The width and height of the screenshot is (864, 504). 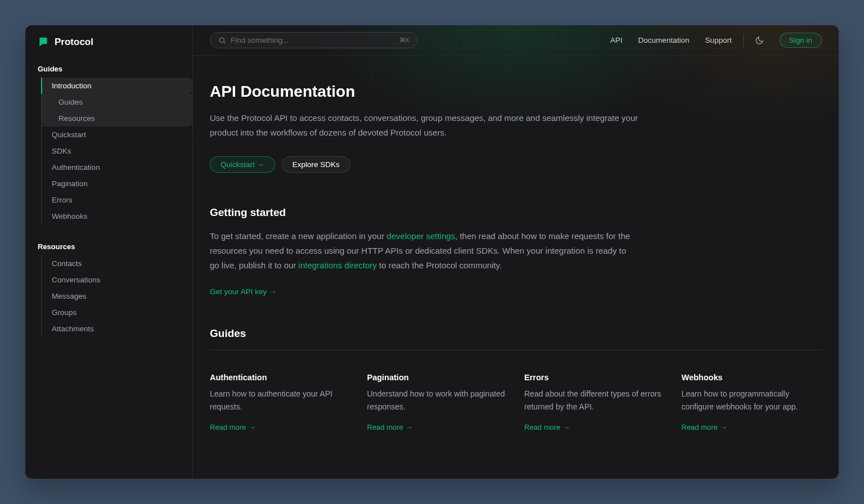 What do you see at coordinates (298, 236) in the screenshot?
I see `gs-text-pre: To get started, create a new application…` at bounding box center [298, 236].